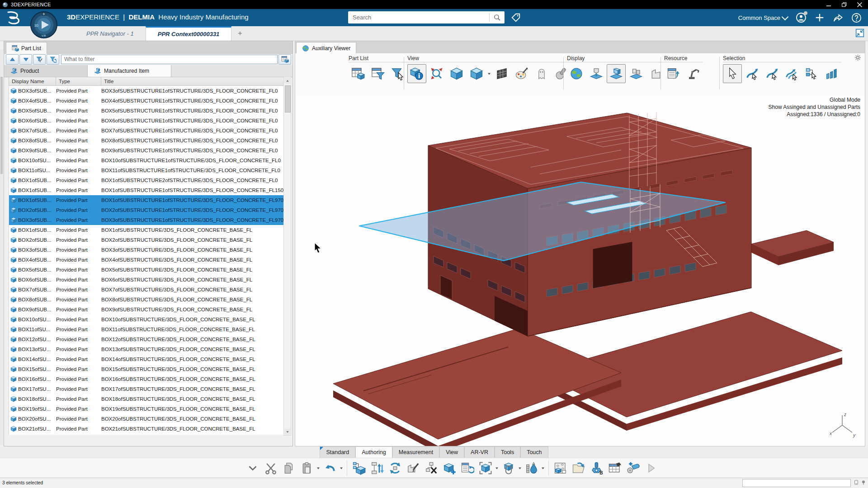 This screenshot has height=488, width=868. I want to click on pick-from-list-button, so click(398, 74).